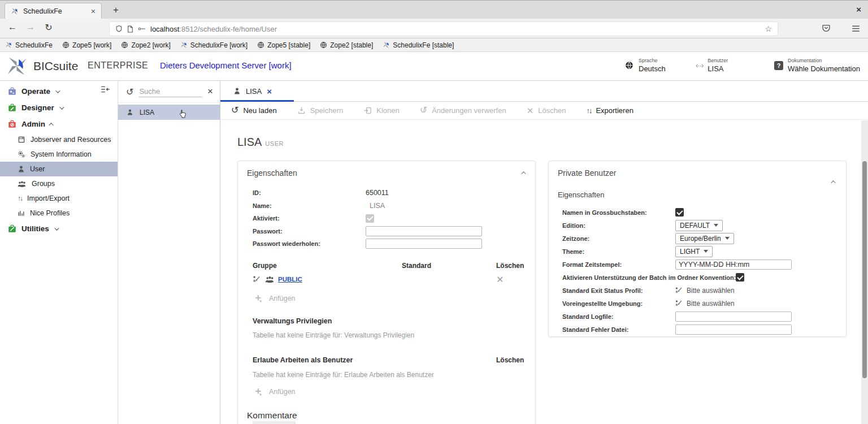 The height and width of the screenshot is (424, 868). What do you see at coordinates (146, 45) in the screenshot?
I see `bookmark-item: Zope2 [work]` at bounding box center [146, 45].